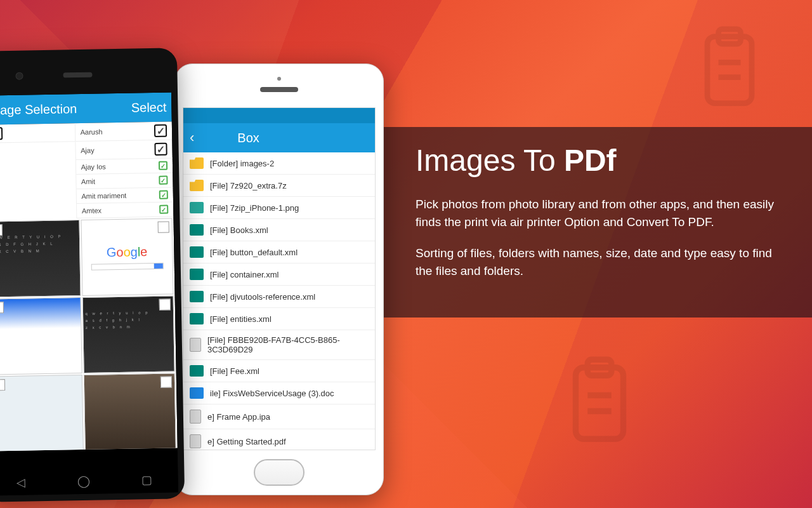  Describe the element at coordinates (124, 170) in the screenshot. I see `contacts-list: Aarush✓Ajay✓Ajay Ios✓Amit✓Amit mariment✓…` at that location.